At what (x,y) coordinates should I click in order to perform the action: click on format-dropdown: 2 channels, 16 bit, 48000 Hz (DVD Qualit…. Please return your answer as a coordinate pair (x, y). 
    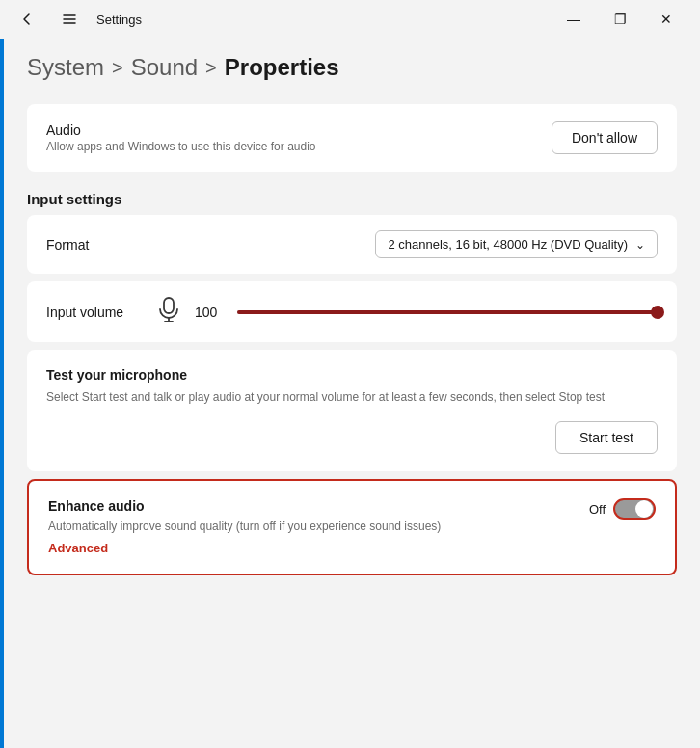
    Looking at the image, I should click on (517, 245).